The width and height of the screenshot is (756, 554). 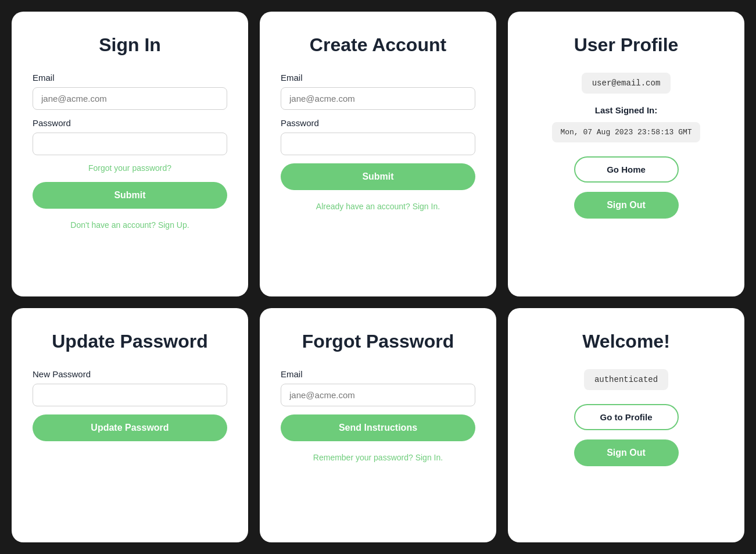 What do you see at coordinates (626, 150) in the screenshot?
I see `profile-card-body: user@email.com Last Signed In: Mon, 07 A…` at bounding box center [626, 150].